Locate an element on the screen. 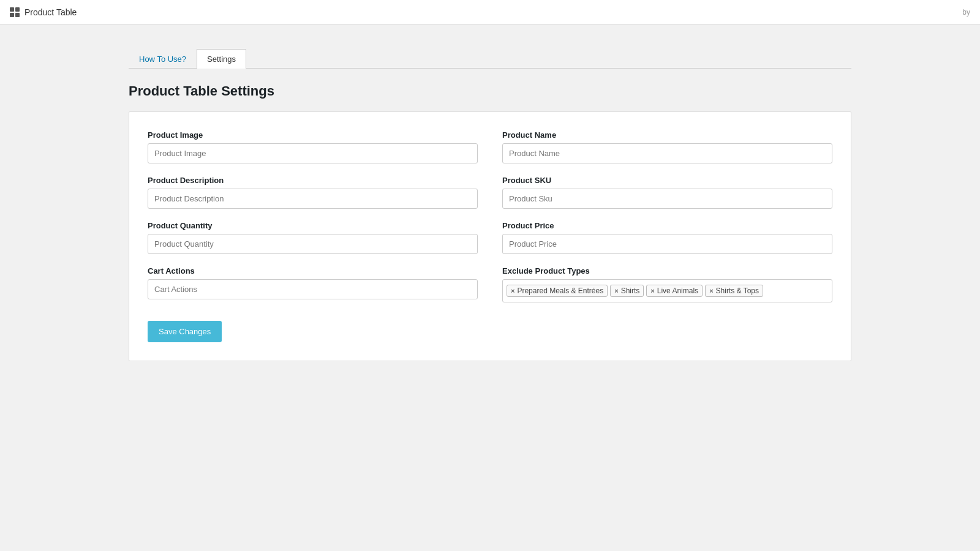 The height and width of the screenshot is (551, 980). form-row-2: Product Description Product SKU is located at coordinates (490, 192).